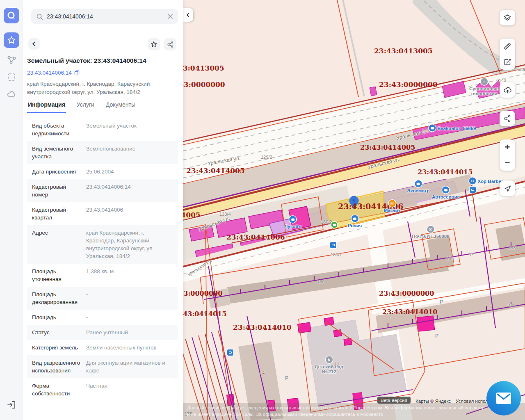  I want to click on tab-information: Информация, so click(47, 107).